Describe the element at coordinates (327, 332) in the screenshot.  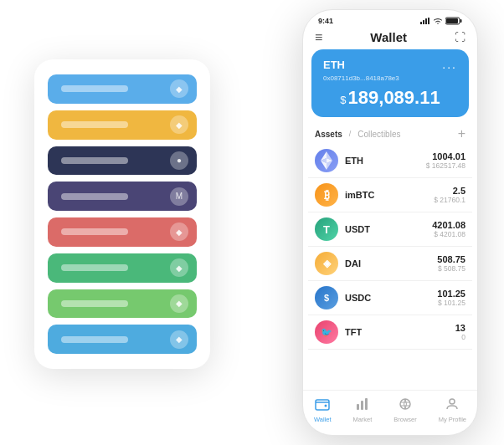
I see `tft-logo: 🐦` at that location.